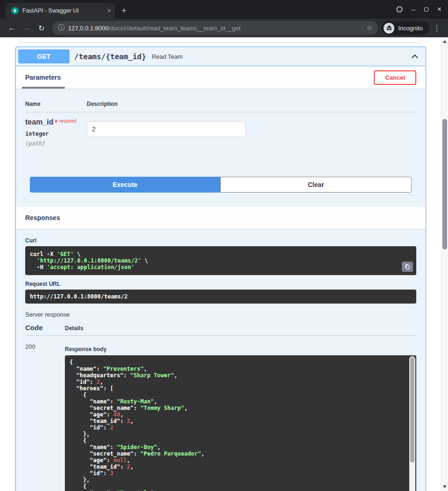  What do you see at coordinates (445, 487) in the screenshot?
I see `scroll-down-arrow-icon` at bounding box center [445, 487].